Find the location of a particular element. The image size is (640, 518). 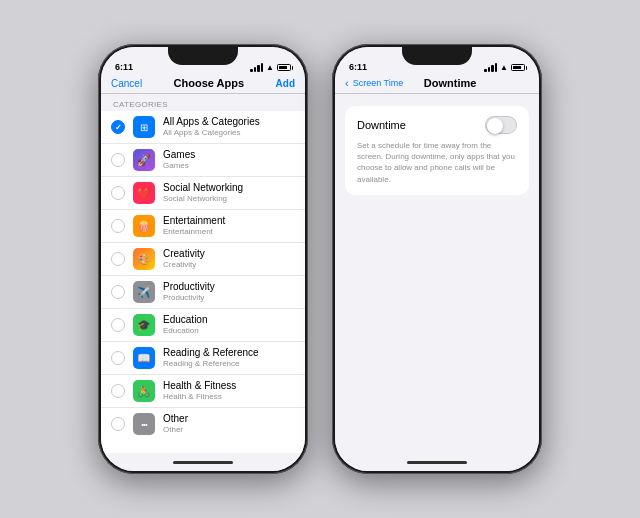

item-subtitle: Creativity is located at coordinates (229, 265).